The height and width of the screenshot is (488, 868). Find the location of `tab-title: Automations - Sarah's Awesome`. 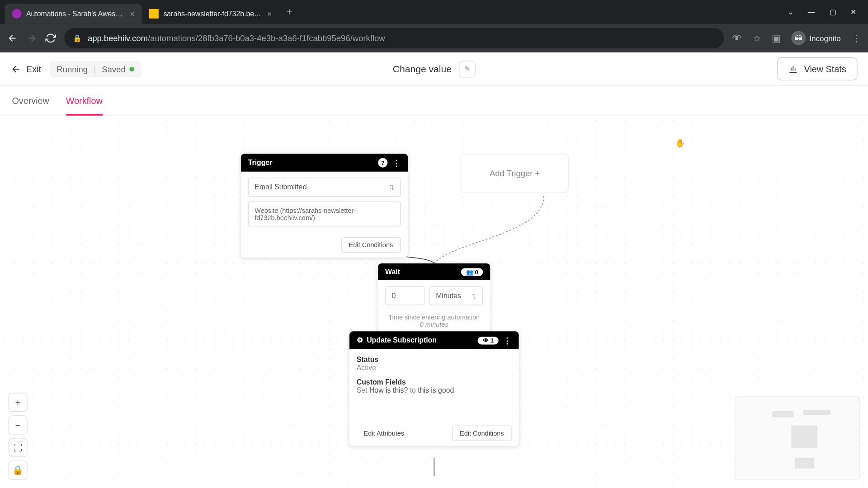

tab-title: Automations - Sarah's Awesome is located at coordinates (76, 14).